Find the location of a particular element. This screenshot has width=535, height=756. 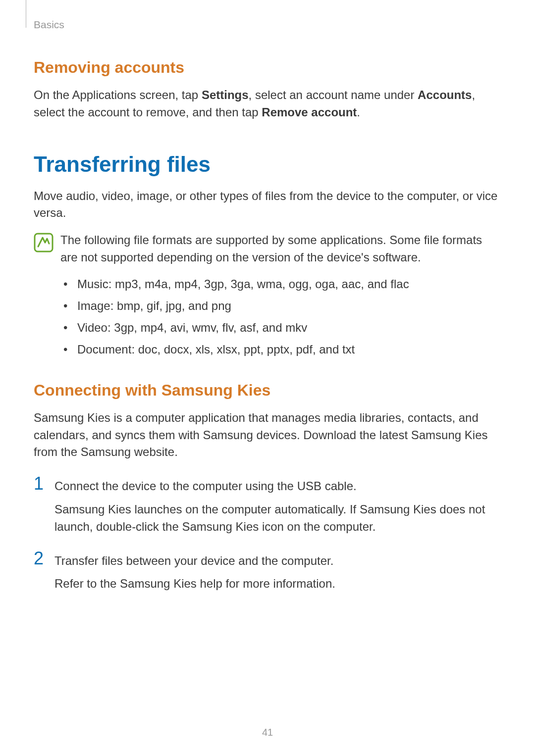

breadcrumb: Basics is located at coordinates (49, 25).